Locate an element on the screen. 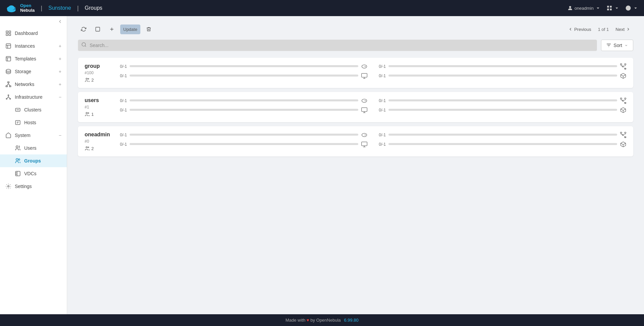  topbar-right: oneadmin is located at coordinates (603, 8).